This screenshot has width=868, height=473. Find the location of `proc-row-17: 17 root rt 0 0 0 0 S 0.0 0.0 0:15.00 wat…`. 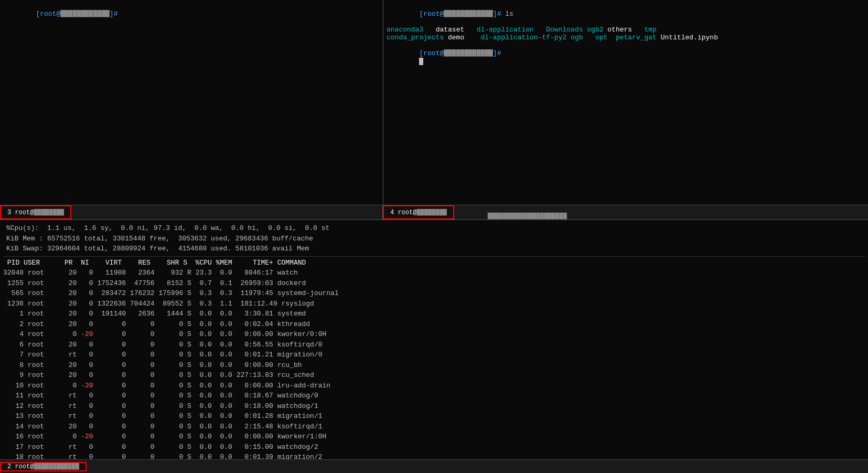

proc-row-17: 17 root rt 0 0 0 0 S 0.0 0.0 0:15.00 wat… is located at coordinates (434, 447).